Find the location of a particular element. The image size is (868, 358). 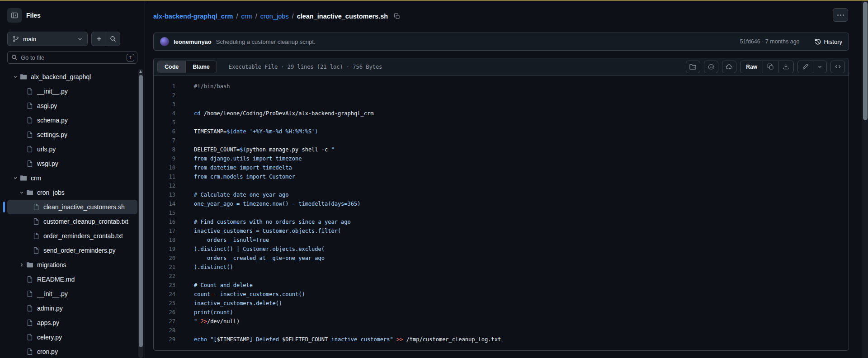

tree-item: README.md is located at coordinates (72, 279).